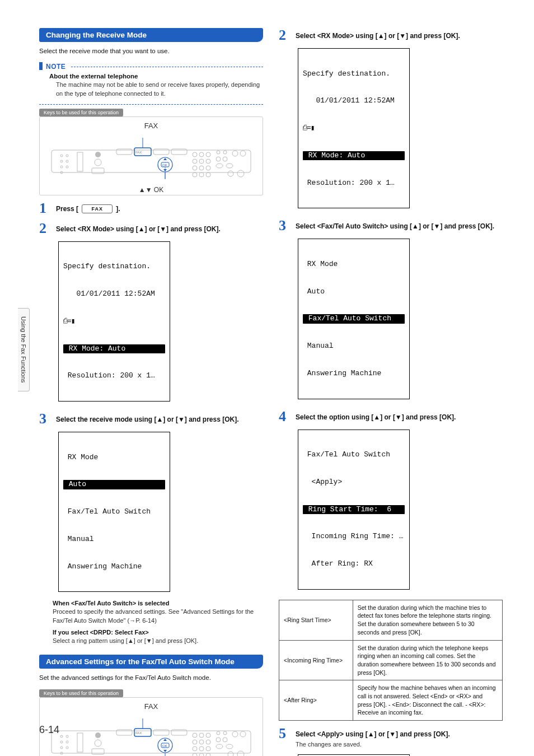 The width and height of the screenshot is (534, 756). Describe the element at coordinates (151, 208) in the screenshot. I see `s1-step1: 1 Press [ FAX ].` at that location.